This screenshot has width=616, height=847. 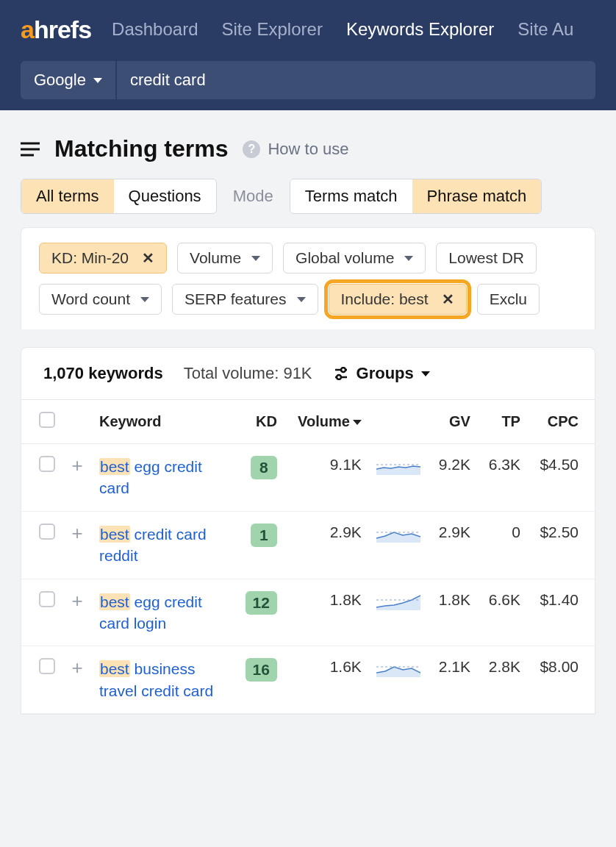 What do you see at coordinates (398, 299) in the screenshot?
I see `filter-chip: Include: best✕` at bounding box center [398, 299].